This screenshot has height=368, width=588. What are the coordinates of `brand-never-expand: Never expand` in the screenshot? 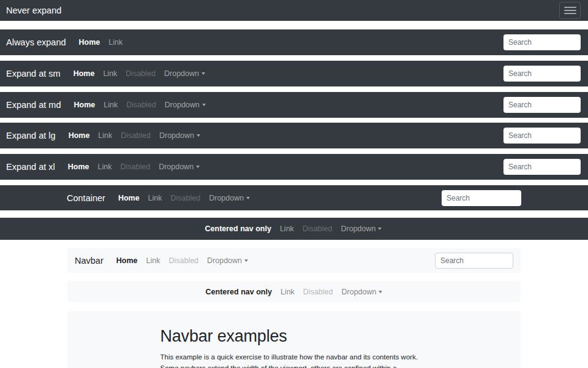 It's located at (34, 10).